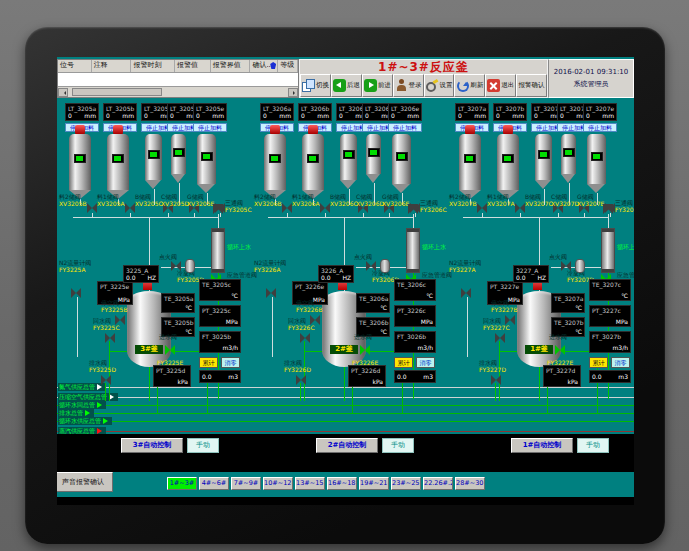  I want to click on valve-tag-text: FY3226C, so click(302, 328).